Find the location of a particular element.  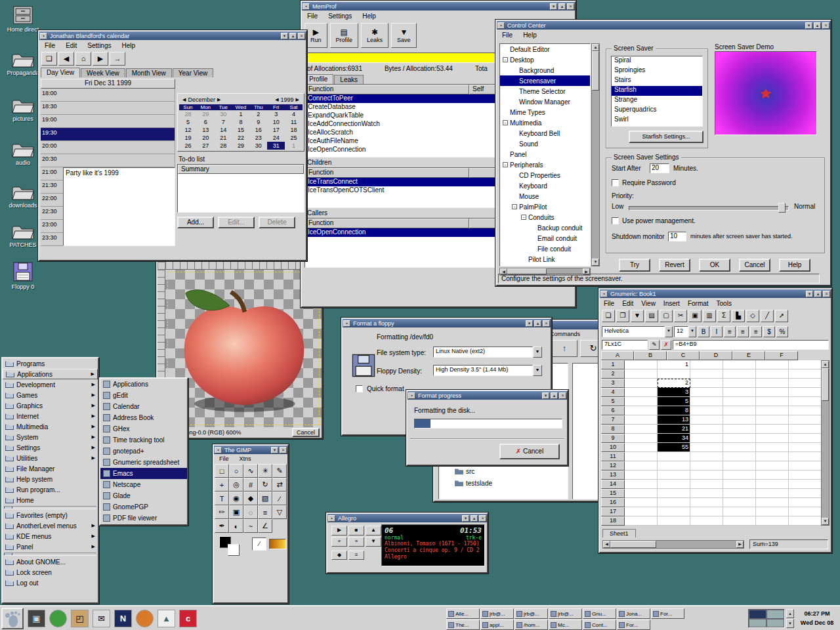

tree-item: Default Editor is located at coordinates (545, 49).